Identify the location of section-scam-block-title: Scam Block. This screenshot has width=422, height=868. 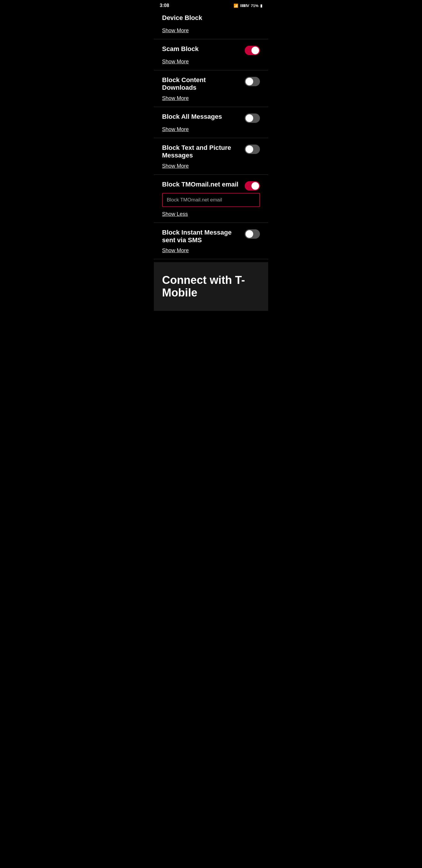
(203, 49).